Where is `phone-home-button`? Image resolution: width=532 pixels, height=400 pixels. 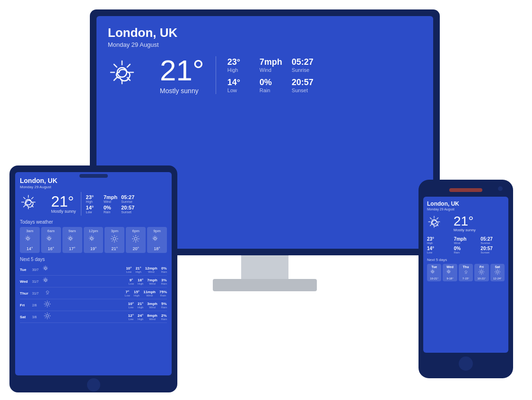 phone-home-button is located at coordinates (466, 364).